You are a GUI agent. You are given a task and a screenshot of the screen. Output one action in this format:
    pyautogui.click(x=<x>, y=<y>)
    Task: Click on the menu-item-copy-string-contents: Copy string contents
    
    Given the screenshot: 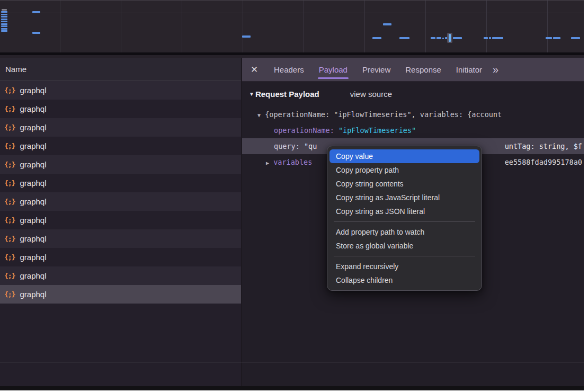 What is the action you would take?
    pyautogui.click(x=405, y=184)
    